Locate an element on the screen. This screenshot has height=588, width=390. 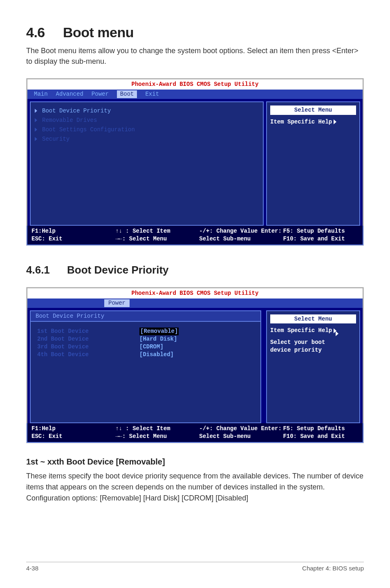
subsection-heading: 4.6.1Boot Device Priority is located at coordinates (195, 270).